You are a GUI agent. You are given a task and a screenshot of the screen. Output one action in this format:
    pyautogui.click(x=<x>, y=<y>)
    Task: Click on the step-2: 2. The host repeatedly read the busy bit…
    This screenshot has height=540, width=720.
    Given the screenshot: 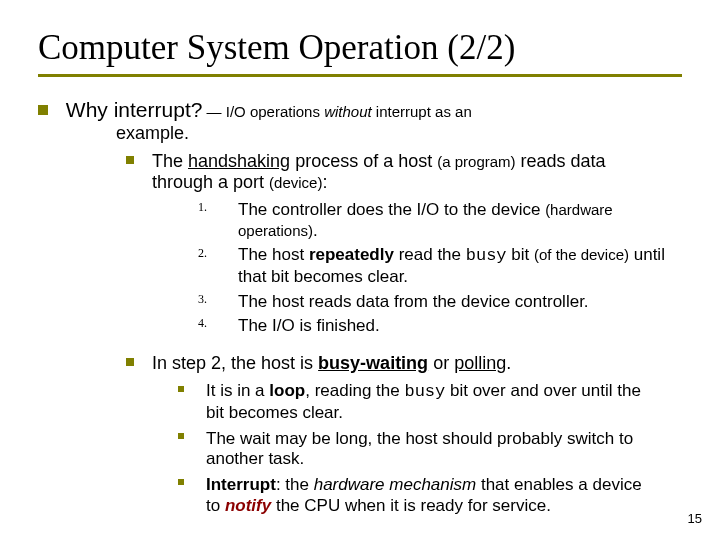 What is the action you would take?
    pyautogui.click(x=440, y=266)
    